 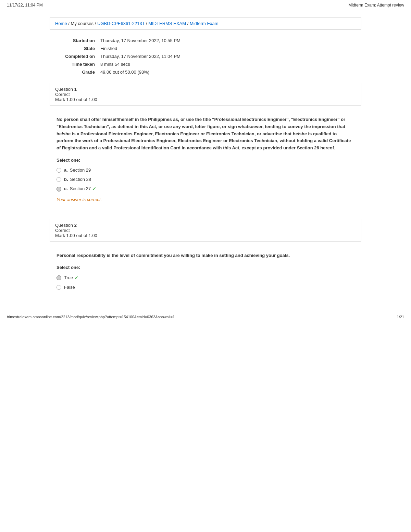 What do you see at coordinates (82, 23) in the screenshot?
I see `breadcrumb-mycourses: My courses` at bounding box center [82, 23].